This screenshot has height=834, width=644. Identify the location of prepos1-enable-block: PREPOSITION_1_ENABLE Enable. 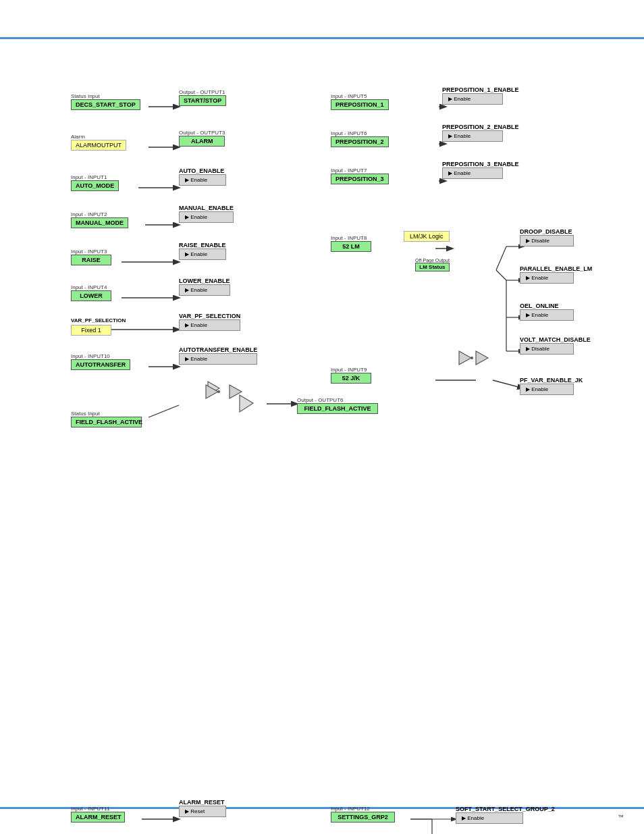
(481, 96).